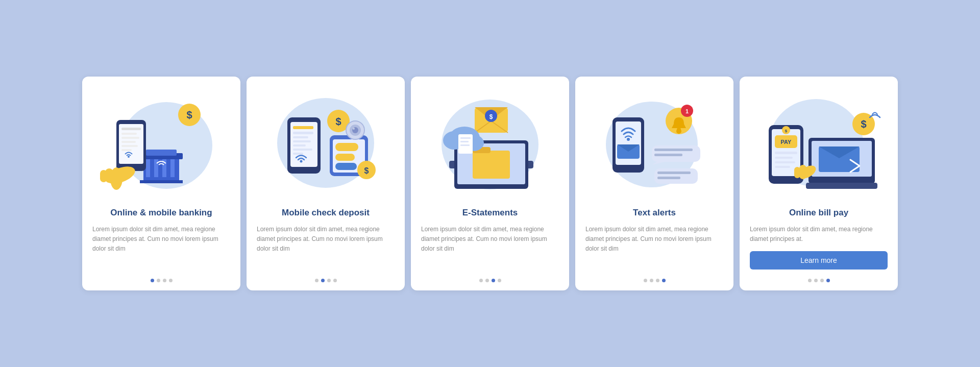 This screenshot has height=367, width=980. Describe the element at coordinates (161, 184) in the screenshot. I see `card-online-mobile-banking: $ On` at that location.